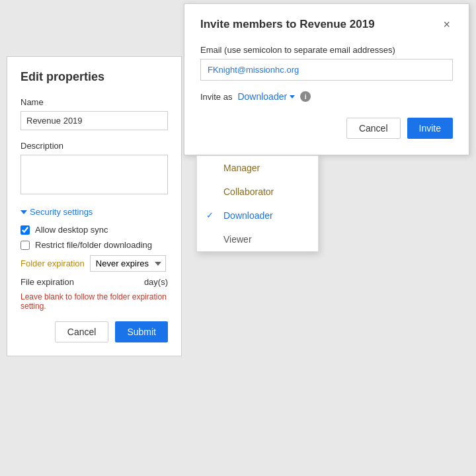  I want to click on caret-down-icon, so click(292, 97).